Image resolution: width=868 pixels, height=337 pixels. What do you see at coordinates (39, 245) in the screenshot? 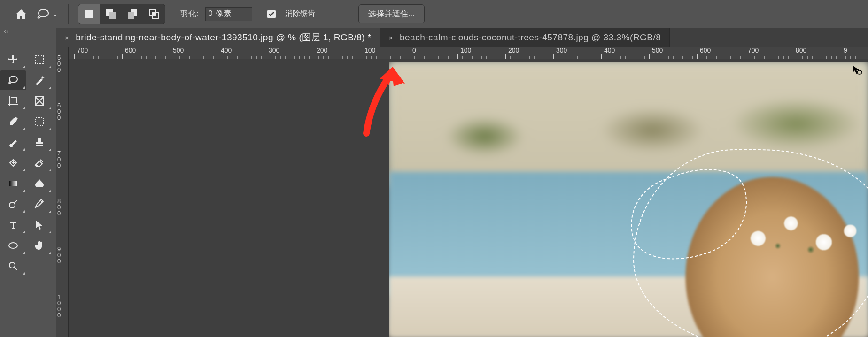
I see `hand-tool` at bounding box center [39, 245].